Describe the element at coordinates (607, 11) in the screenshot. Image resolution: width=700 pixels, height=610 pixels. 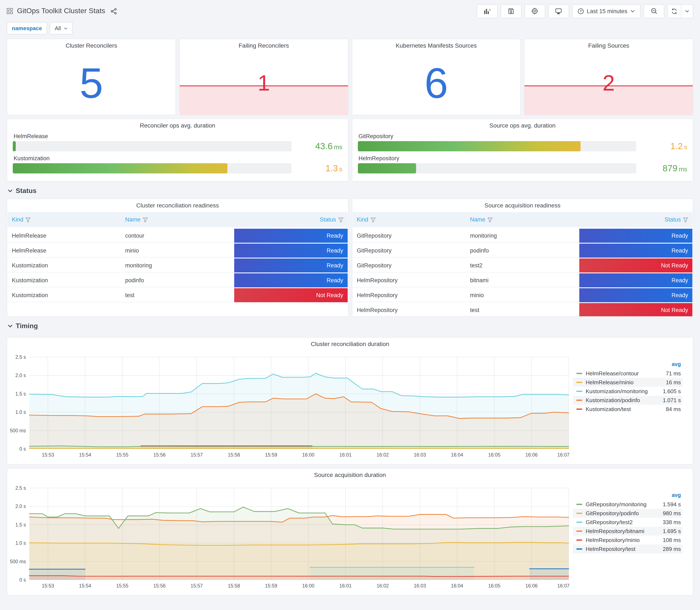
I see `time-range-label: Last 15 minutes` at that location.